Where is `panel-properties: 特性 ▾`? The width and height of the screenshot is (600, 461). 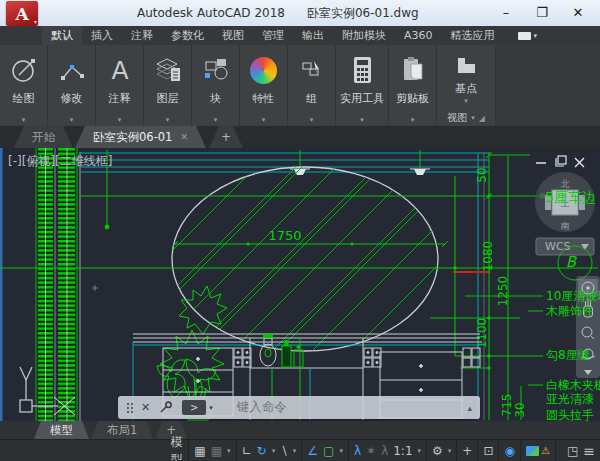 panel-properties: 特性 ▾ is located at coordinates (264, 86).